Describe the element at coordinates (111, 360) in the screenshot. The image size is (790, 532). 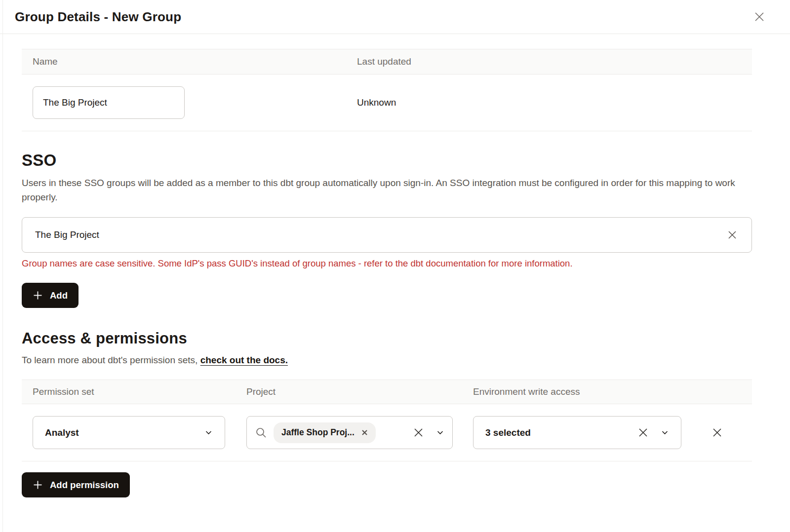
I see `access-description-text: To learn more about dbt's permission set…` at that location.